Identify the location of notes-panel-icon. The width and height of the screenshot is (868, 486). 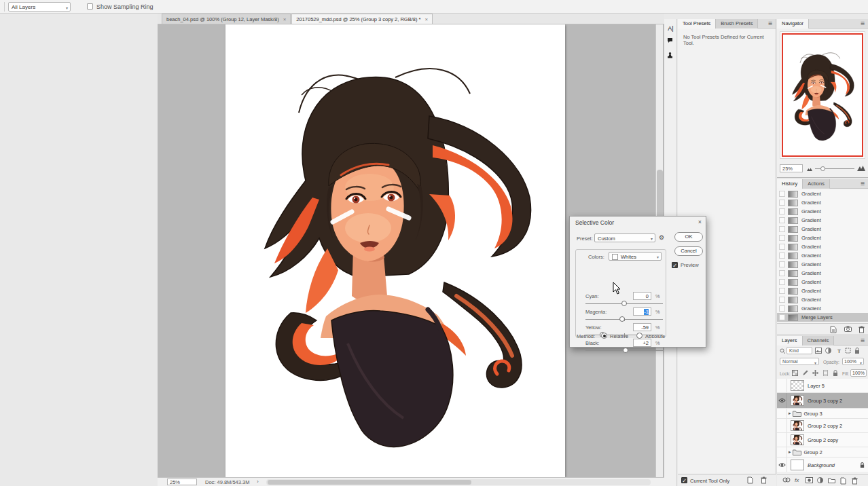
(671, 41).